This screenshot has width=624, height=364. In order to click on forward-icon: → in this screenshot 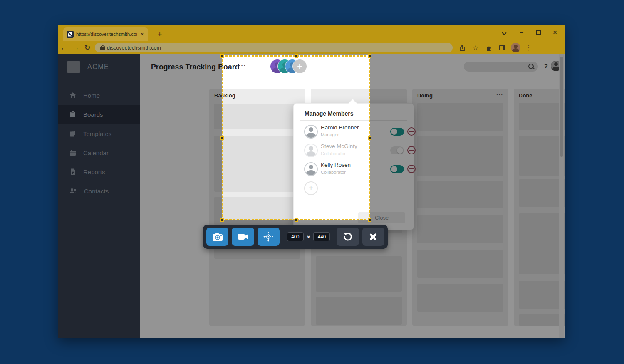, I will do `click(76, 48)`.